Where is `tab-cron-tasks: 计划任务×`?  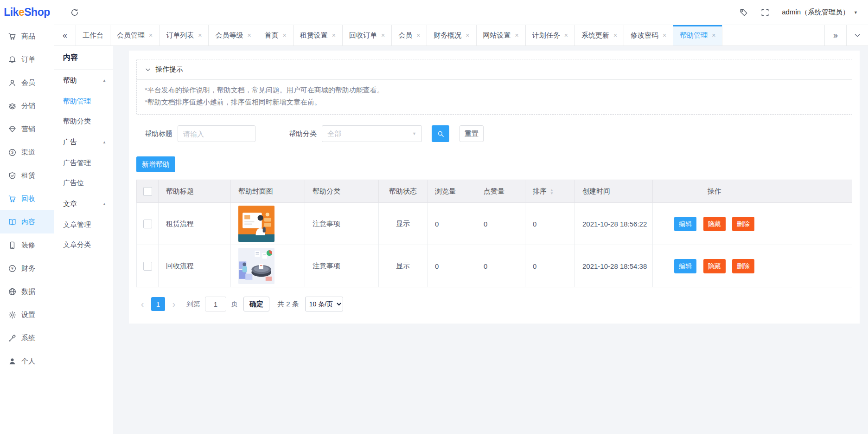 tab-cron-tasks: 计划任务× is located at coordinates (550, 35).